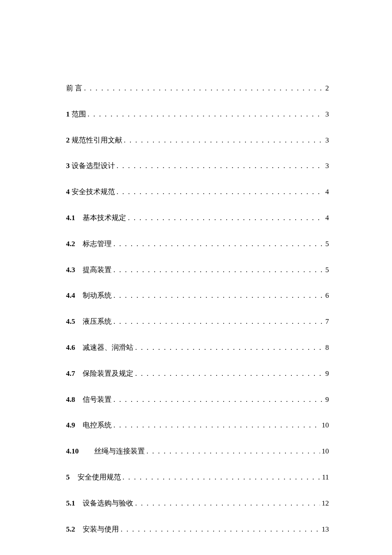  What do you see at coordinates (97, 140) in the screenshot?
I see `toc-title: 规范性引用文献` at bounding box center [97, 140].